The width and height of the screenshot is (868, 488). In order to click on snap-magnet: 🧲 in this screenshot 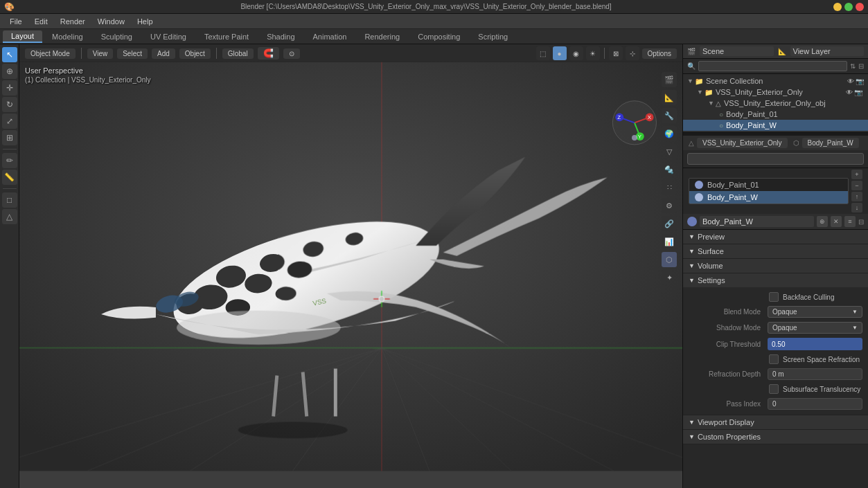, I will do `click(269, 53)`.